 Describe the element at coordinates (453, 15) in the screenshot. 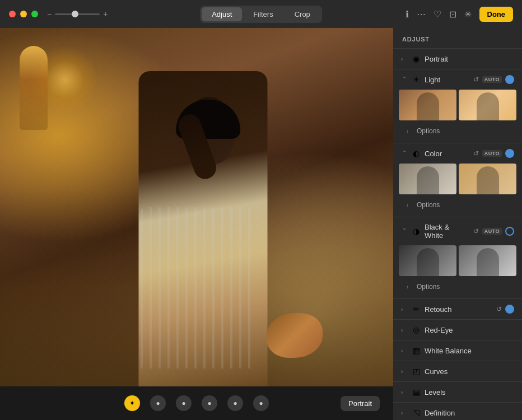

I see `crop-icon: ⊡` at that location.